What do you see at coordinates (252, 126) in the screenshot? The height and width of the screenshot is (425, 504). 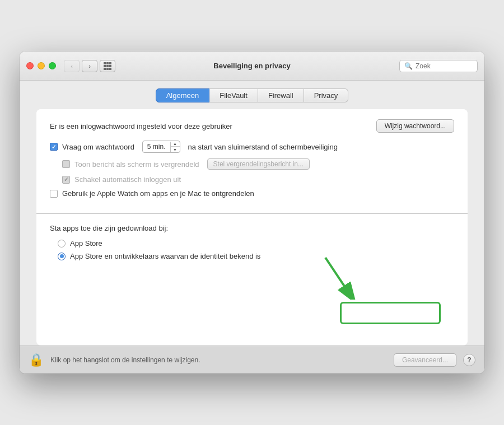 I see `password-row: Er is een inlogwachtwoord ingesteld voor…` at bounding box center [252, 126].